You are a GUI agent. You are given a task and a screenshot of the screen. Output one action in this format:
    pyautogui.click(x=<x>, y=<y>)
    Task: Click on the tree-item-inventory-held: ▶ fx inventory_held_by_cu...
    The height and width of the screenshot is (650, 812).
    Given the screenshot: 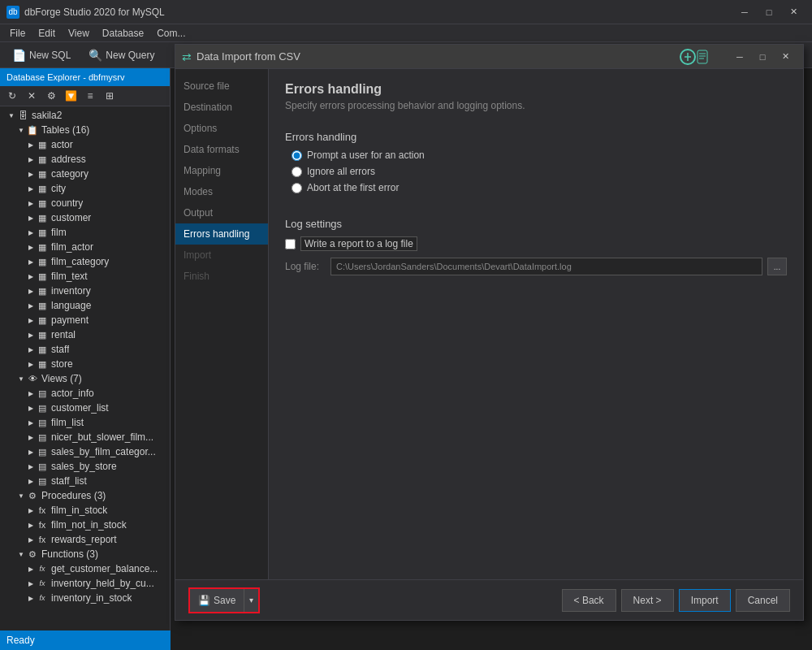 What is the action you would take?
    pyautogui.click(x=84, y=583)
    